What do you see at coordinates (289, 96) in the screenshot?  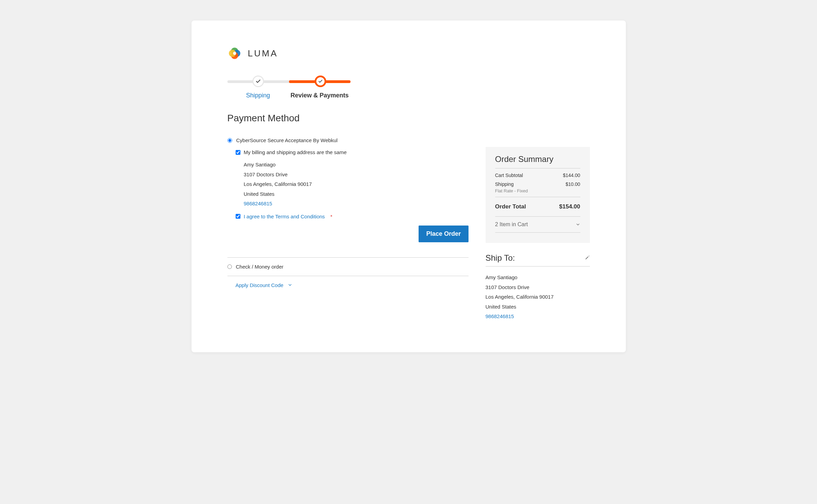 I see `progress-labels: Shipping Review & Payments` at bounding box center [289, 96].